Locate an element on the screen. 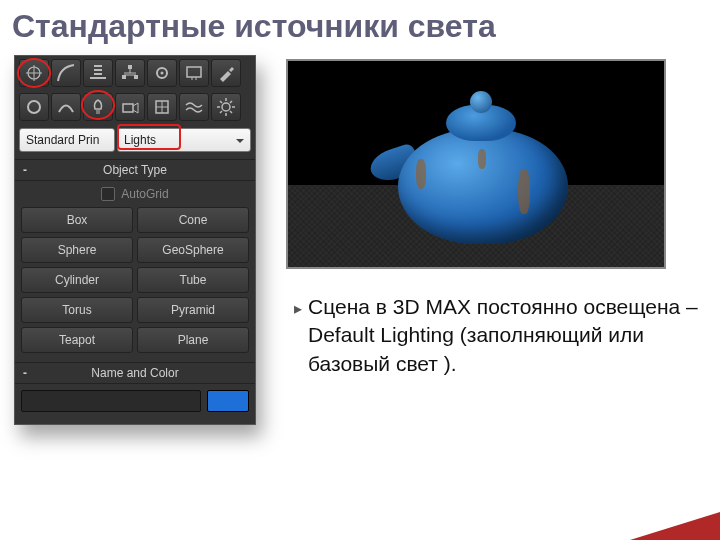 Image resolution: width=720 pixels, height=540 pixels. geometry-icon is located at coordinates (34, 73).